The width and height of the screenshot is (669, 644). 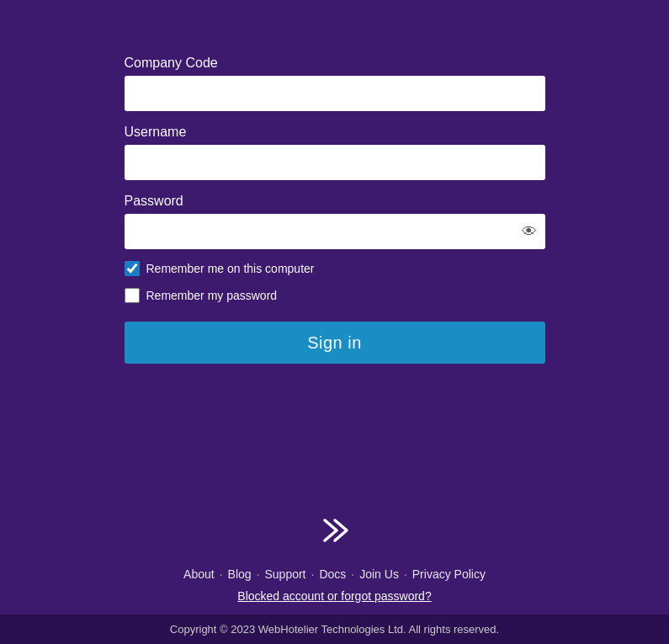 I want to click on company-code-label: Company Code, so click(x=172, y=63).